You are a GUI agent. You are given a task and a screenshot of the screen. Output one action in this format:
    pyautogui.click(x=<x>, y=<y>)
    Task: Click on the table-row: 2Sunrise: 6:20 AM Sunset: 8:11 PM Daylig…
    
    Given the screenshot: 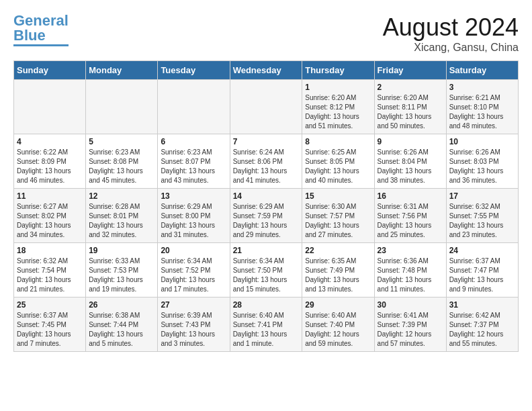 What is the action you would take?
    pyautogui.click(x=410, y=107)
    